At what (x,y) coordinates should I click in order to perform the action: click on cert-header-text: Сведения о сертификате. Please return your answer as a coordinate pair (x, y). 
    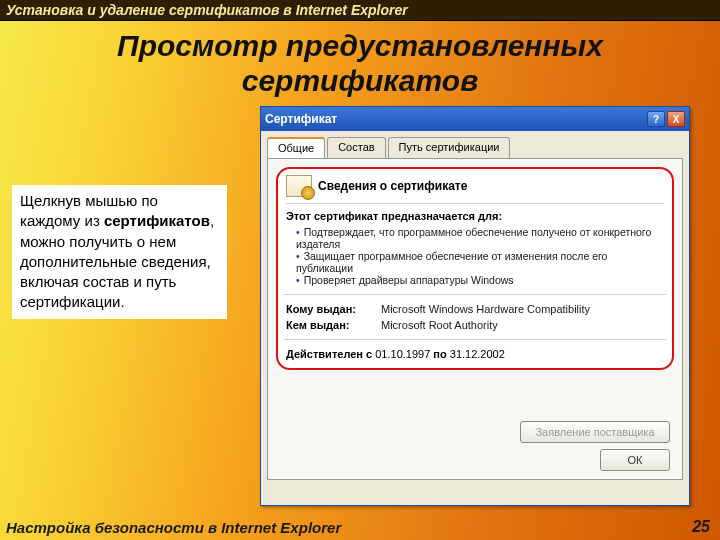
    Looking at the image, I should click on (392, 186).